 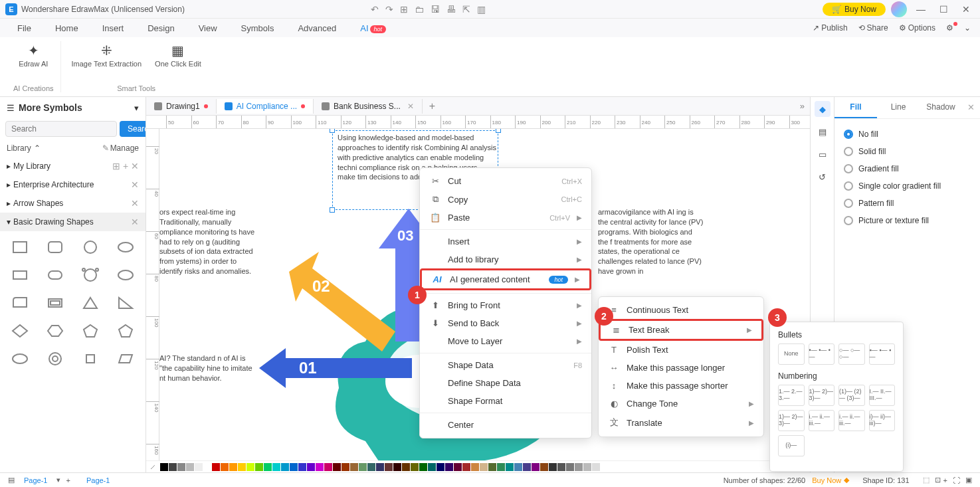 I want to click on numbering-1p2: 1)— 2)— 3)—, so click(x=791, y=421).